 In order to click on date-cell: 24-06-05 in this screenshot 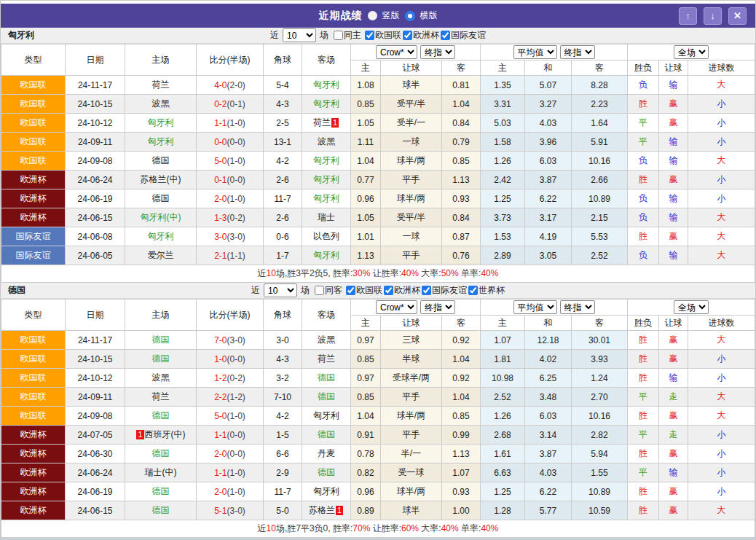, I will do `click(95, 256)`.